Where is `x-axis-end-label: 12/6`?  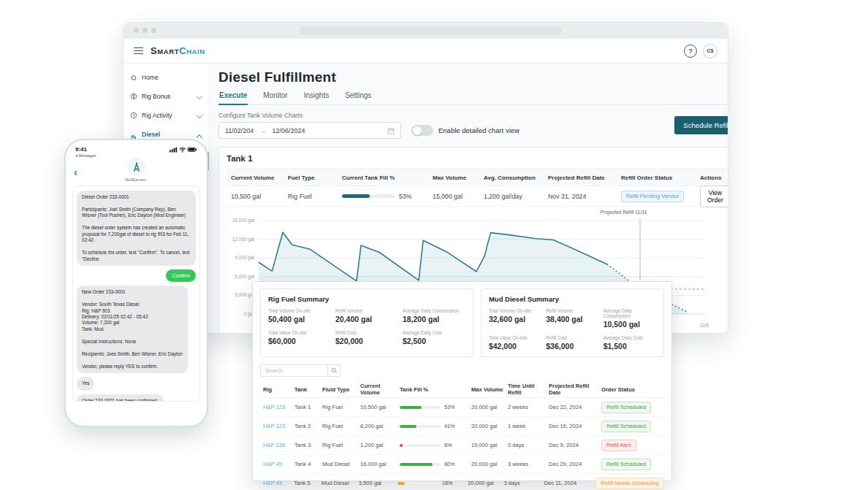 x-axis-end-label: 12/6 is located at coordinates (704, 326).